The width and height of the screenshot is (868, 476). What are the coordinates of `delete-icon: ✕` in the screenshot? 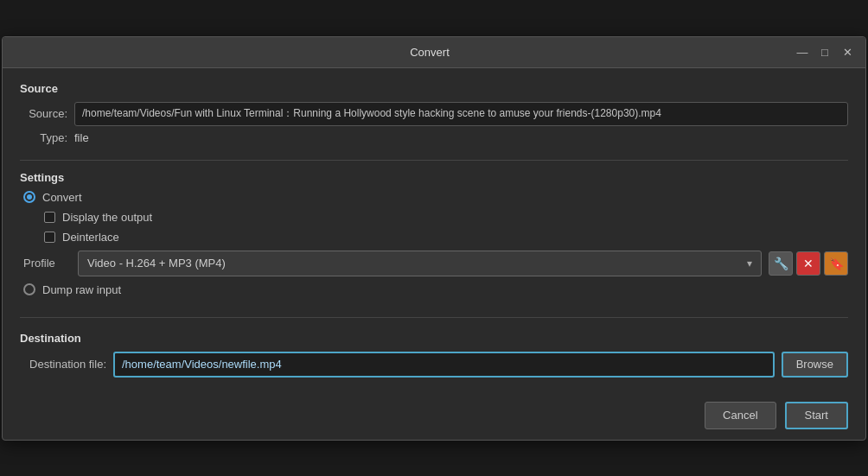 It's located at (808, 263).